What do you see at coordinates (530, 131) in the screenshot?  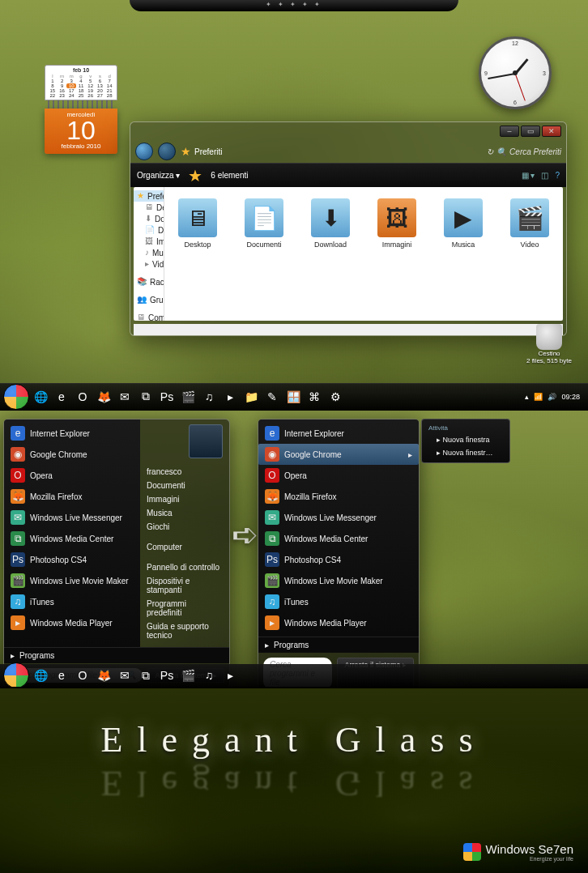 I see `maximize-button: ▭` at bounding box center [530, 131].